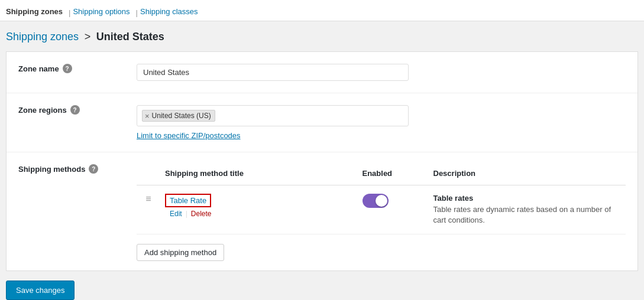 Image resolution: width=644 pixels, height=300 pixels. Describe the element at coordinates (528, 210) in the screenshot. I see `sm-desc-cell: Table rates Table rates are dynamic rate…` at that location.